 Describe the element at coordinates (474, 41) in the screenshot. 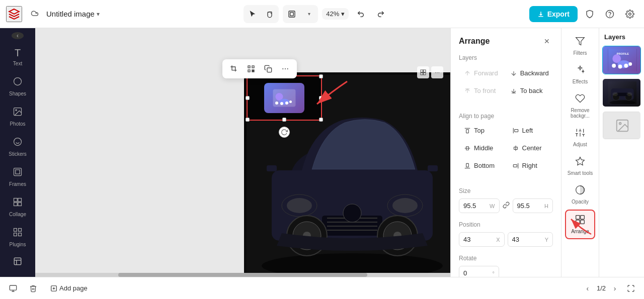

I see `arrange-title: Arrange` at that location.